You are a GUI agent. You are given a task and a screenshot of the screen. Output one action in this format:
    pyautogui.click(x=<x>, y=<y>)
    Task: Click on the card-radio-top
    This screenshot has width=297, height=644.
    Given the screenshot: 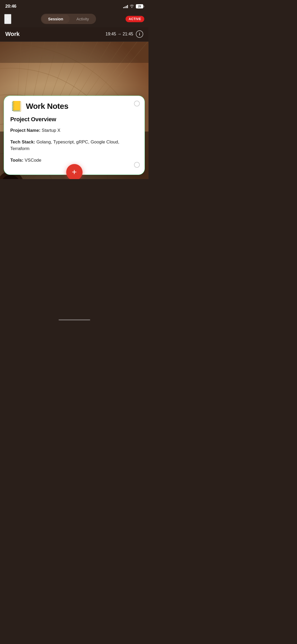 What is the action you would take?
    pyautogui.click(x=137, y=104)
    